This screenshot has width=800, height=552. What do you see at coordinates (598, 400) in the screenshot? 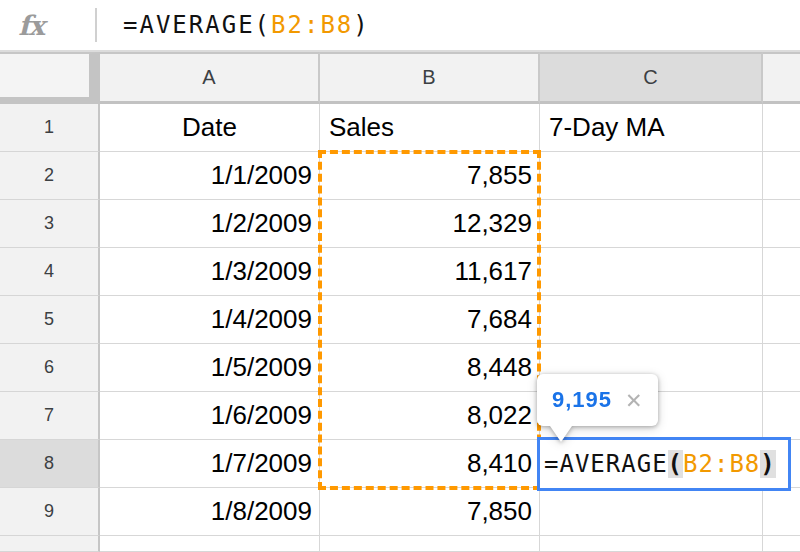
I see `formula-result-tooltip: 9,195 ✕` at bounding box center [598, 400].